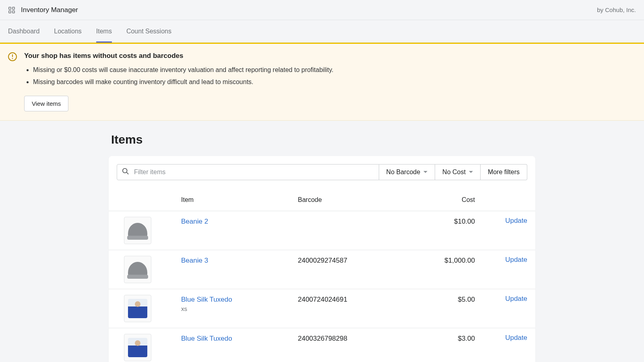  I want to click on table-row: Blue Silk Tuxedo2400326798298$3.00Update, so click(322, 345).